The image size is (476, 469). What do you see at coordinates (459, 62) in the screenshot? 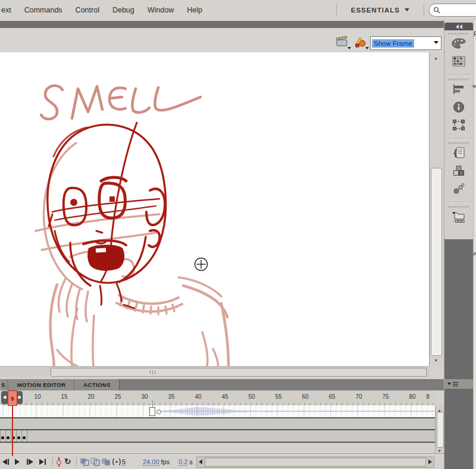
I see `swatches-panel-button` at bounding box center [459, 62].